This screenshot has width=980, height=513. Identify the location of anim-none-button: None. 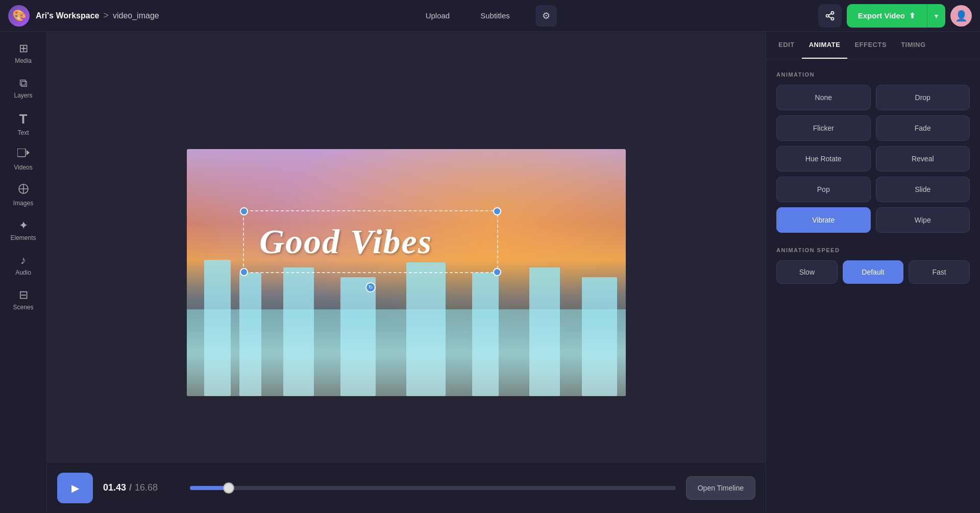
(824, 97).